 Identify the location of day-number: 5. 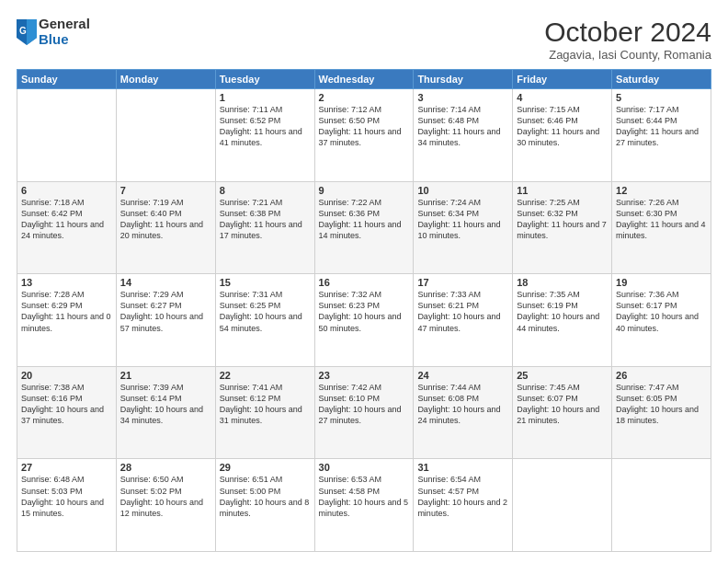
(662, 98).